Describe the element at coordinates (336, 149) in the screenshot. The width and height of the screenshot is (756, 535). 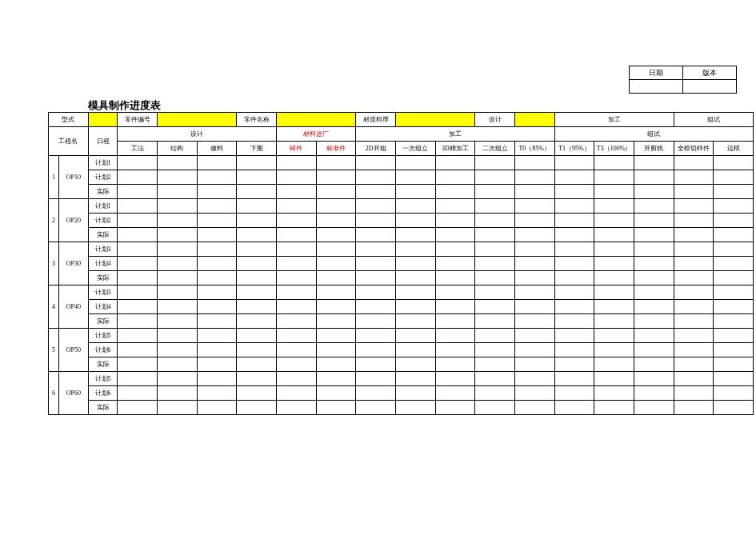
I see `col-c6: 标准件` at that location.